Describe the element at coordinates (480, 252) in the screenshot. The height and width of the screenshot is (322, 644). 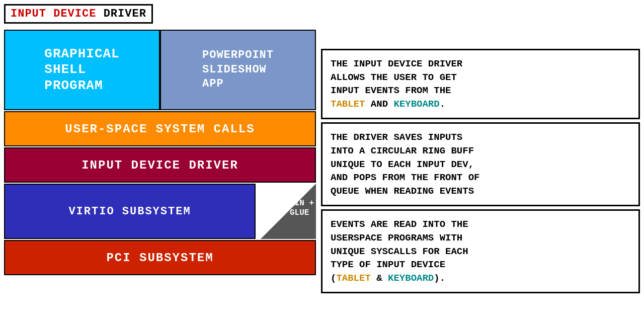
I see `info-box-3: EVENTS ARE READ INTO THE USERSPACE PROGR…` at that location.